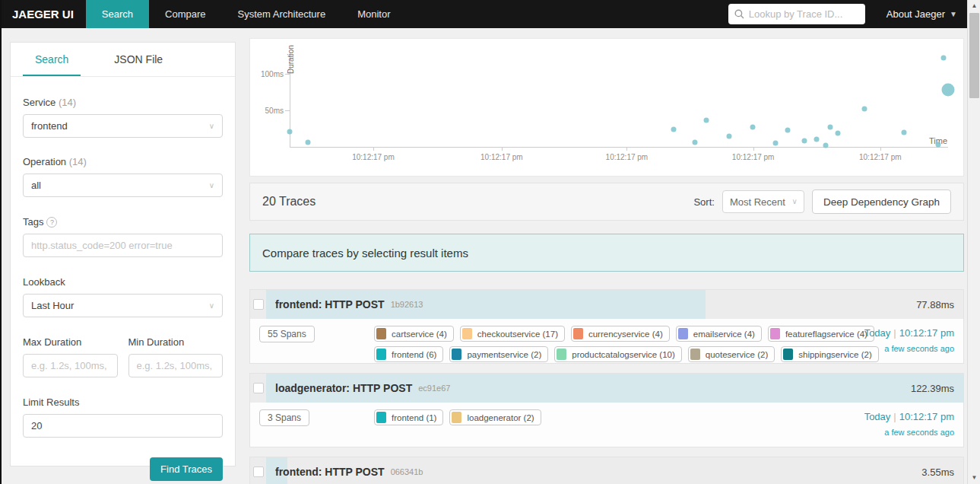 This screenshot has width=980, height=484. I want to click on tab-search: Search, so click(52, 59).